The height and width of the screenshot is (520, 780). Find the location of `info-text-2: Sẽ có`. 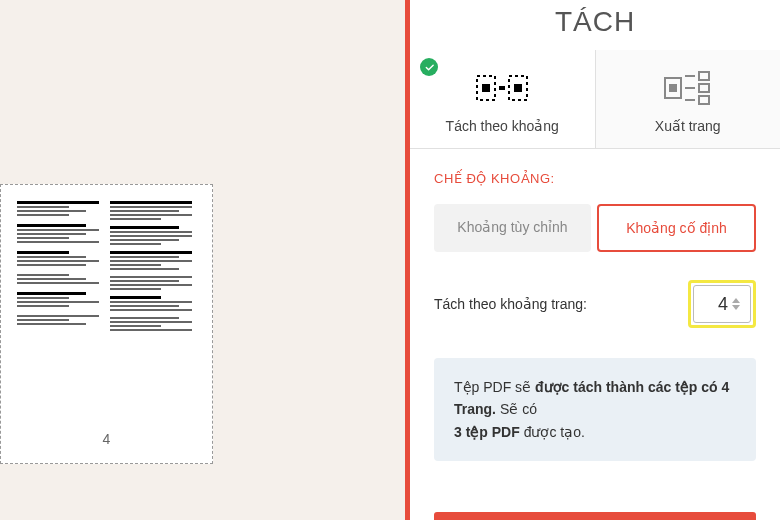

info-text-2: Sẽ có is located at coordinates (516, 409).